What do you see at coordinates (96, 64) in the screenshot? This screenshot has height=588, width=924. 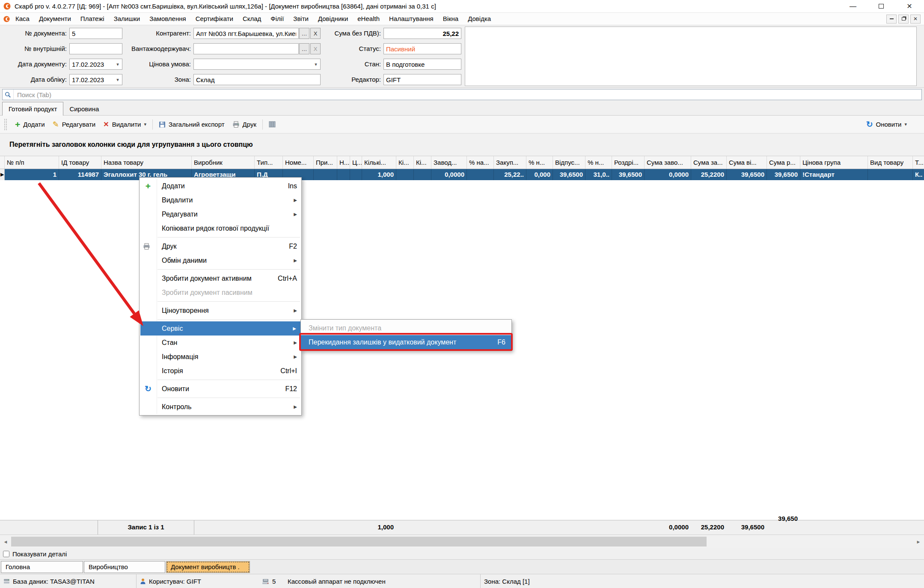 I see `doc-date-field: 17.02.2023▾` at bounding box center [96, 64].